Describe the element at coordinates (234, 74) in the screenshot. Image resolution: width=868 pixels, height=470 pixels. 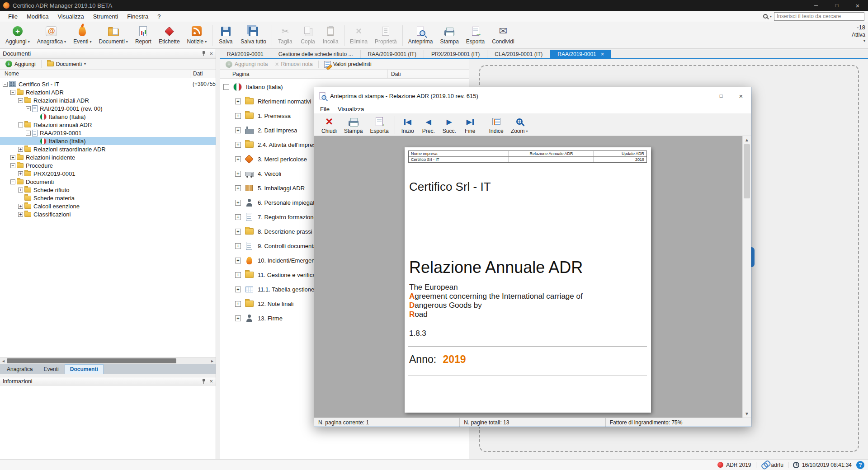
I see `column-pagina: Pagina` at that location.